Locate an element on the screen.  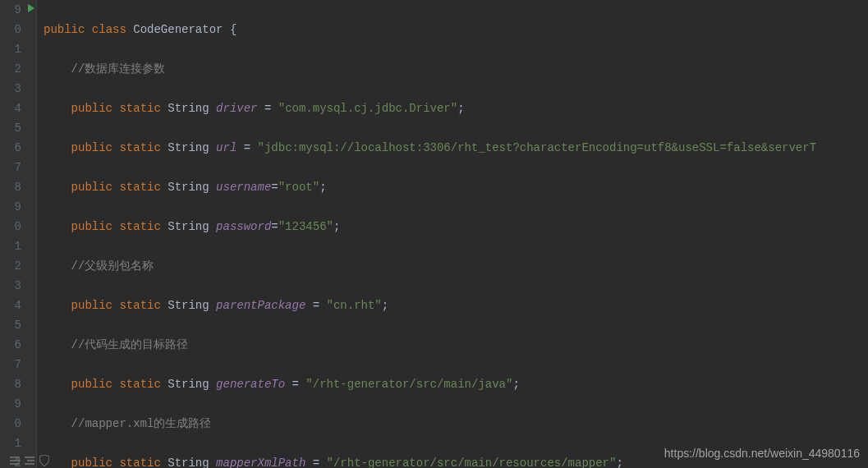
watermark-text: https://blog.csdn.net/weixin_44980116 is located at coordinates (762, 453).